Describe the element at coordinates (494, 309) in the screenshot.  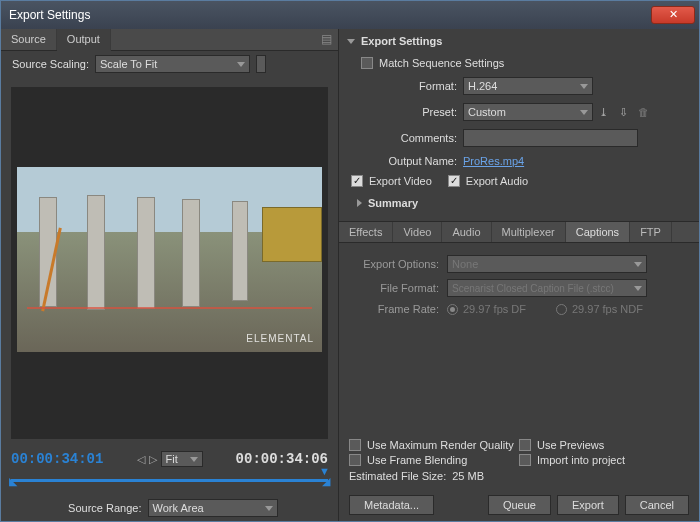
I see `framerate-df-label: 29.97 fps DF` at that location.